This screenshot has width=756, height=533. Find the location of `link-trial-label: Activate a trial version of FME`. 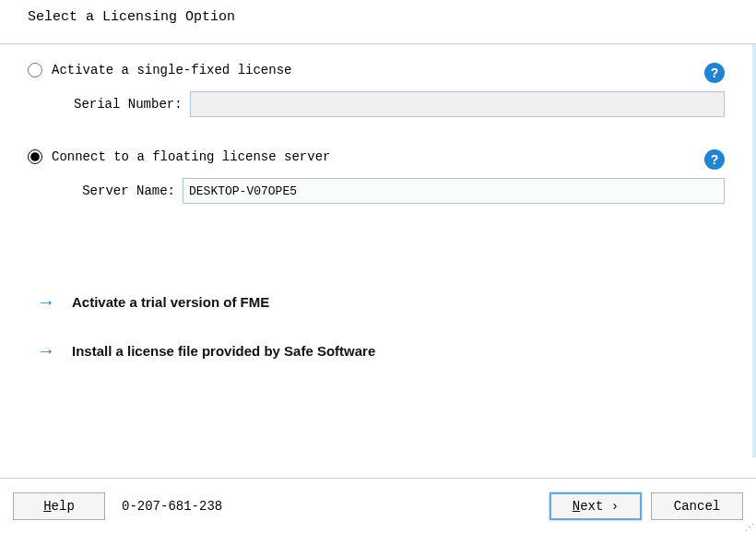

link-trial-label: Activate a trial version of FME is located at coordinates (171, 302).